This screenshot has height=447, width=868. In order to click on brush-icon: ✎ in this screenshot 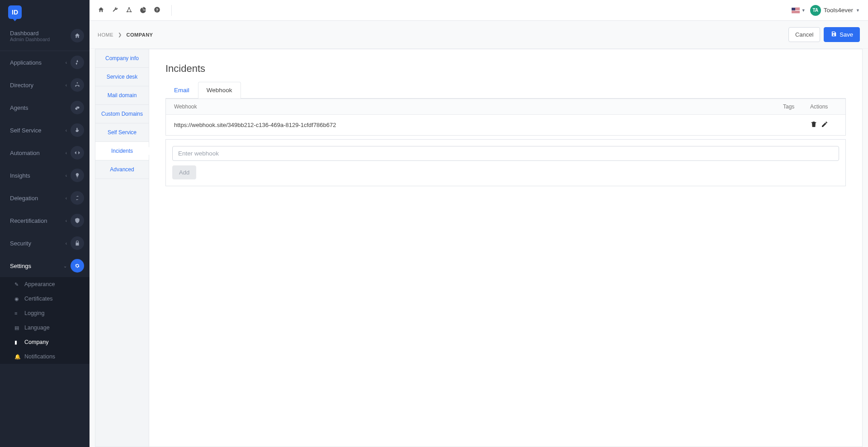, I will do `click(18, 285)`.